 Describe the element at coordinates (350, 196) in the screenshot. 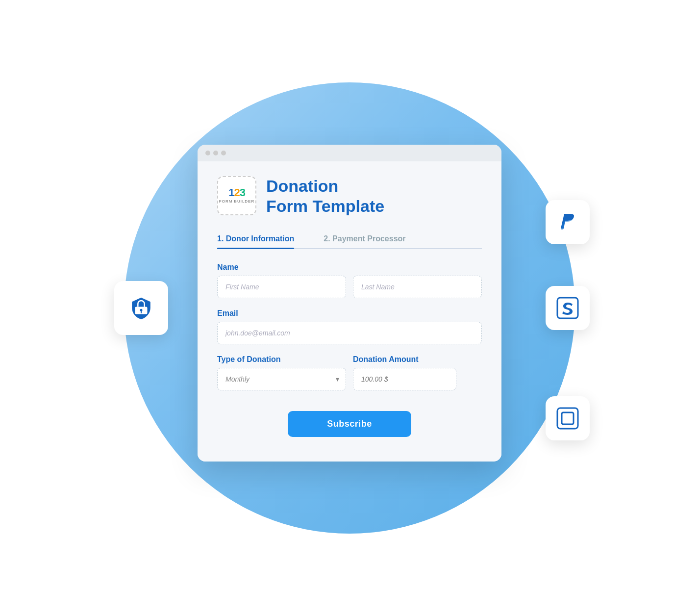

I see `form-header: 123 FORM BUILDER Donation Form Template` at that location.